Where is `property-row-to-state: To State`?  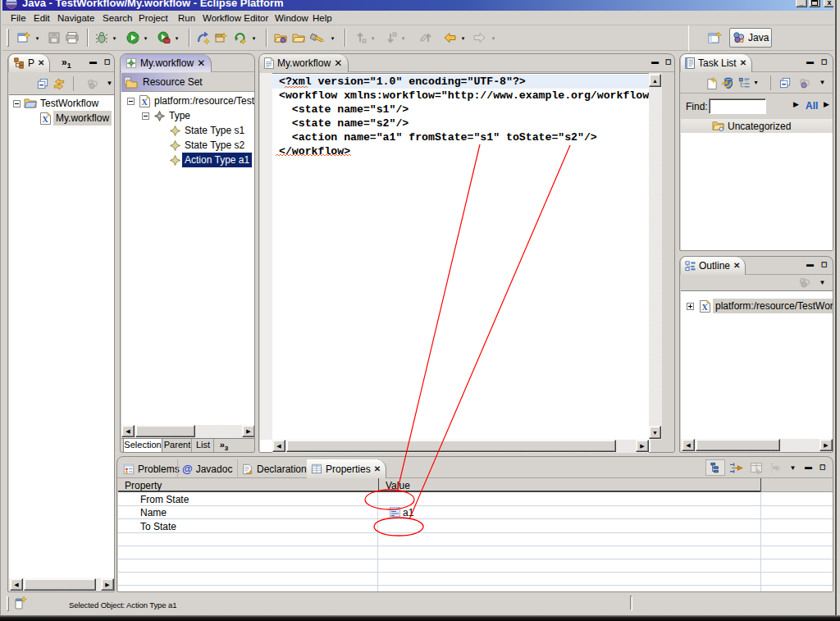 property-row-to-state: To State is located at coordinates (158, 527).